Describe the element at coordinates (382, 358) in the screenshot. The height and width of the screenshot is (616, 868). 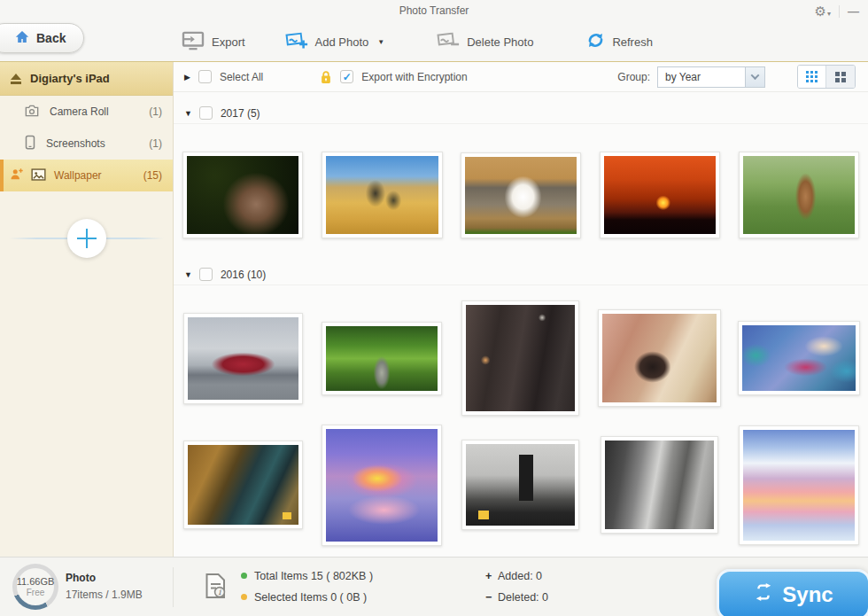
I see `photo-tree-tunnel` at that location.